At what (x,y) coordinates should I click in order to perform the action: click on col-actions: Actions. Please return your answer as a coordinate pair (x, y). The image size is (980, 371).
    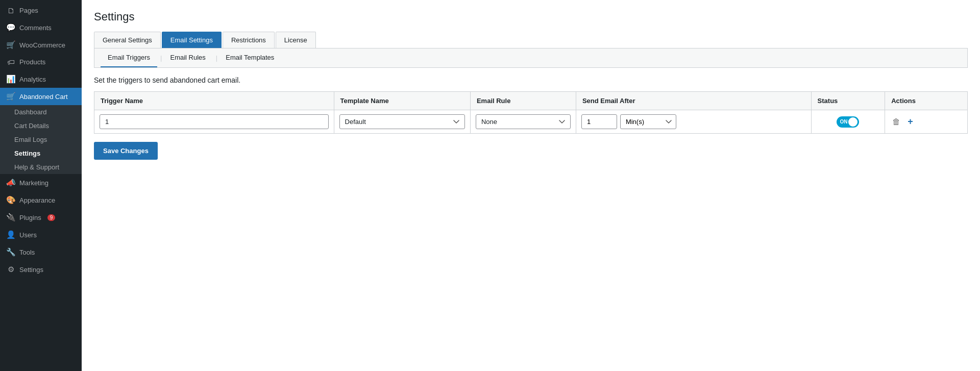
    Looking at the image, I should click on (926, 101).